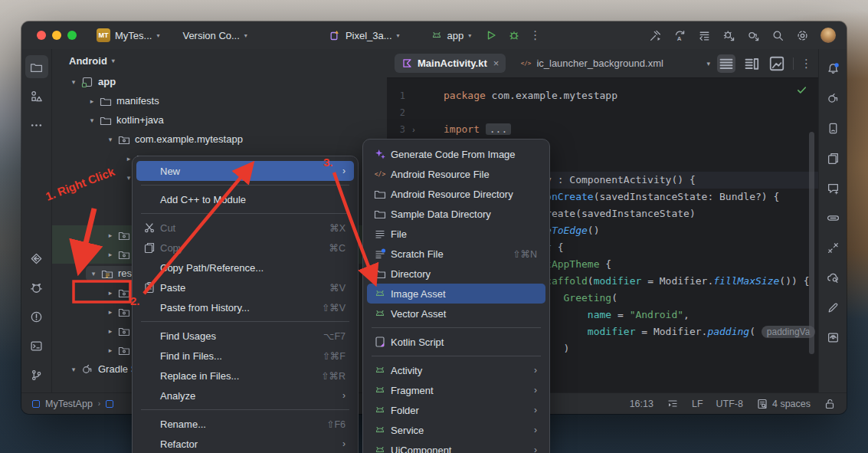 The image size is (868, 453). I want to click on code-line: 1package com.example.mytestapp, so click(602, 96).